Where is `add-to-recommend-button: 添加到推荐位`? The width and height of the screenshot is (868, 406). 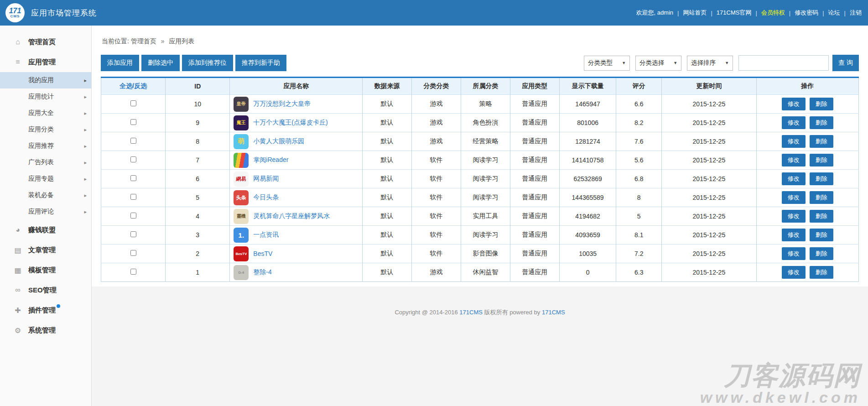 add-to-recommend-button: 添加到推荐位 is located at coordinates (208, 63).